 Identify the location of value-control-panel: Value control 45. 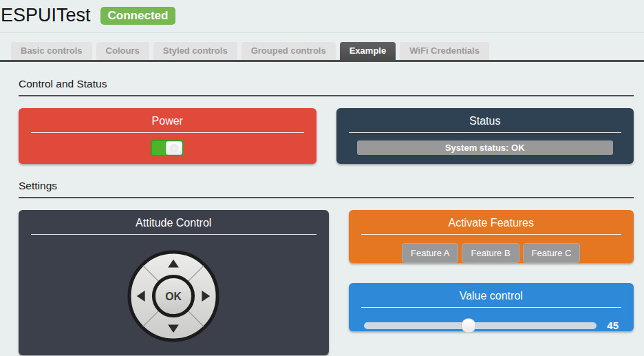
(491, 307).